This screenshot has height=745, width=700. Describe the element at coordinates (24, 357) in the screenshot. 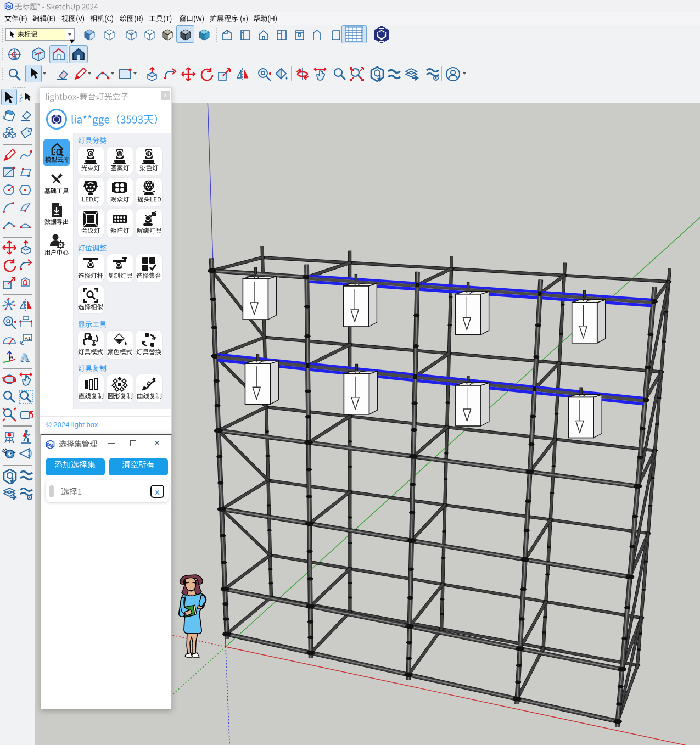

I see `svg-text: A` at that location.